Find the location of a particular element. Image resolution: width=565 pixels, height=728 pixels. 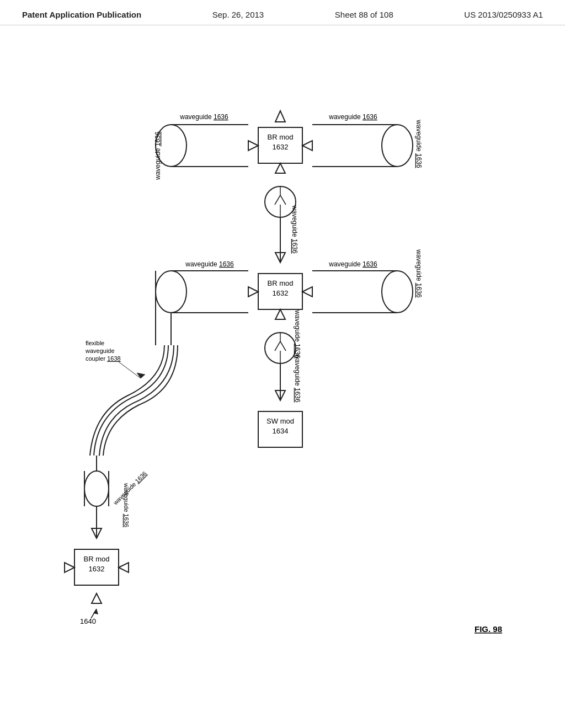

arrow-down-bot-left2 is located at coordinates (97, 598).